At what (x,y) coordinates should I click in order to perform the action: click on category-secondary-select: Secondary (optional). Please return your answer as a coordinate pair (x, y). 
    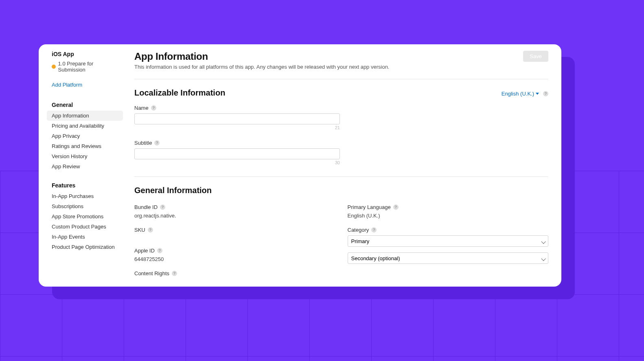
    Looking at the image, I should click on (448, 258).